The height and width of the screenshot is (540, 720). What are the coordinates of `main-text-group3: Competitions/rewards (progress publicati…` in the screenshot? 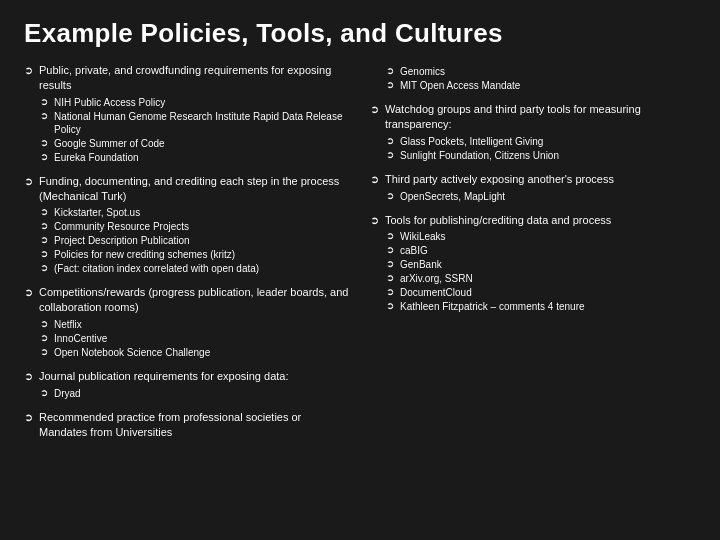 It's located at (194, 300).